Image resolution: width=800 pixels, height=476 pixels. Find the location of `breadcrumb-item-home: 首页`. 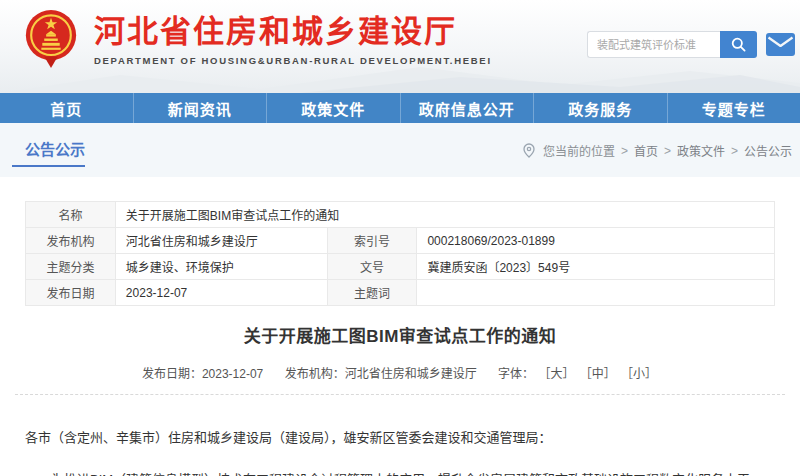

breadcrumb-item-home: 首页 is located at coordinates (646, 150).